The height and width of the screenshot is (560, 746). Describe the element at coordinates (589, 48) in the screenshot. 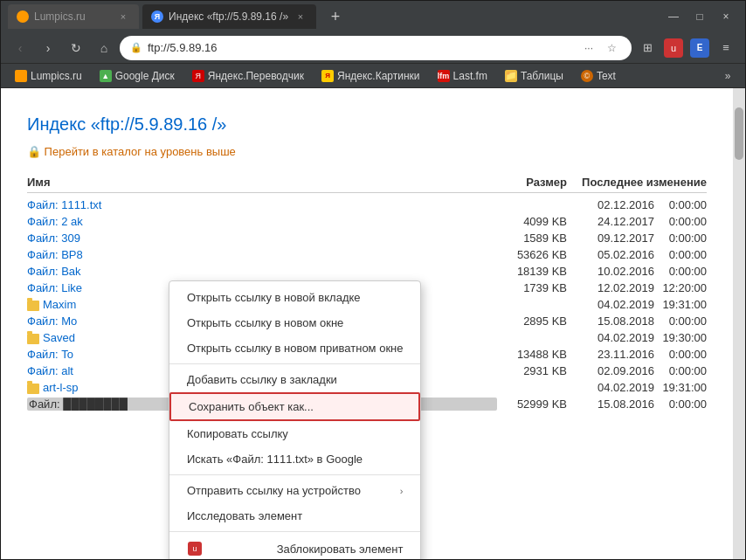

I see `more-button: ···` at that location.